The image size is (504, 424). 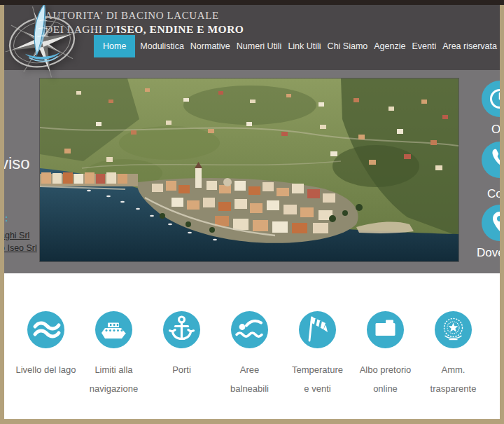 What do you see at coordinates (386, 388) in the screenshot?
I see `quick-link-label: online` at bounding box center [386, 388].